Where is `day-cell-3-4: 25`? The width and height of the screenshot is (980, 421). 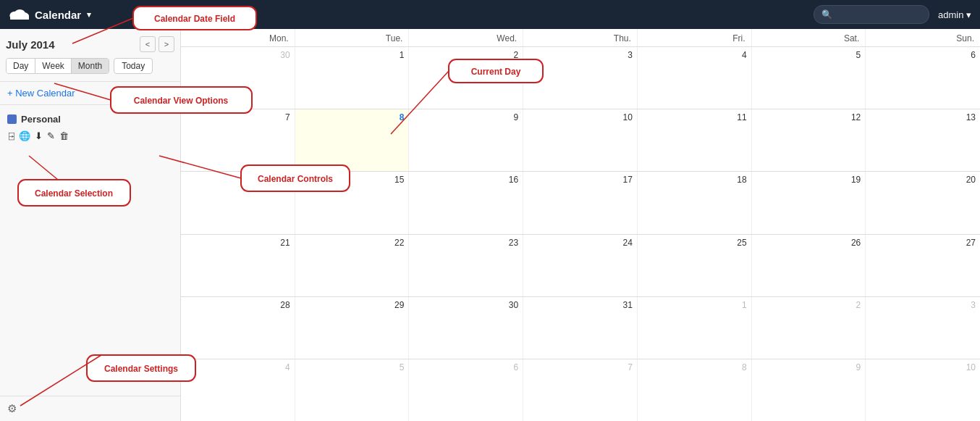 day-cell-3-4: 25 is located at coordinates (695, 265).